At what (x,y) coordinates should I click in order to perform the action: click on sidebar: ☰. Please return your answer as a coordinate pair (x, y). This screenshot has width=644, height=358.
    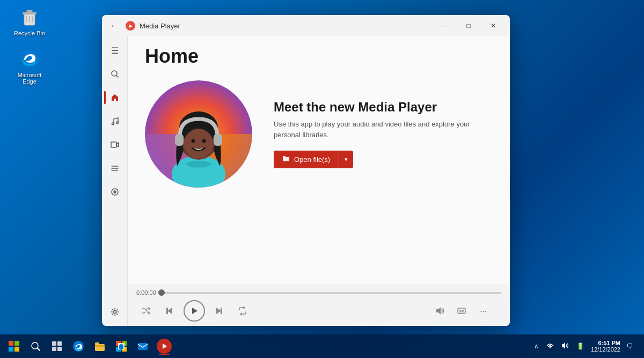
    Looking at the image, I should click on (115, 181).